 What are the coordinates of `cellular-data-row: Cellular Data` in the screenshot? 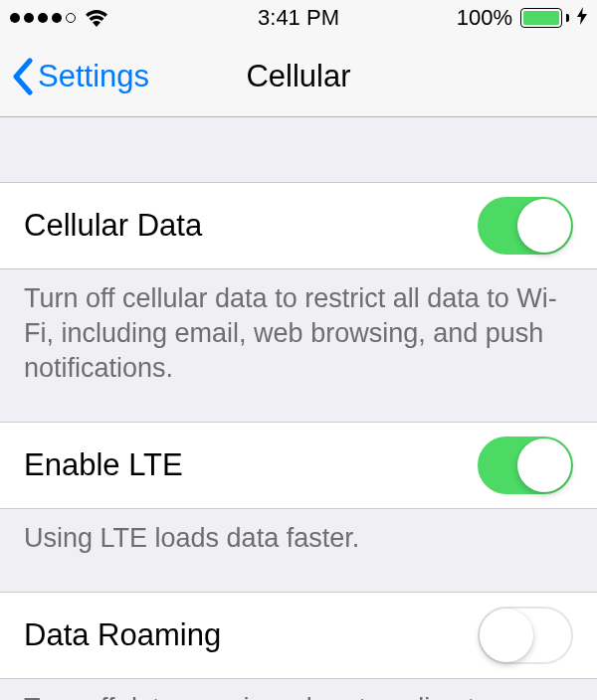 It's located at (298, 226).